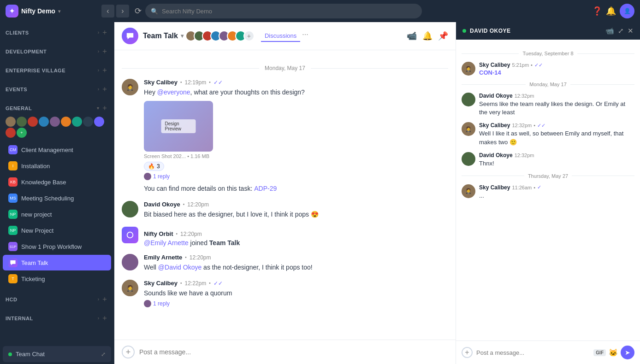 The width and height of the screenshot is (640, 364). I want to click on emoji-icon: 🐱, so click(613, 353).